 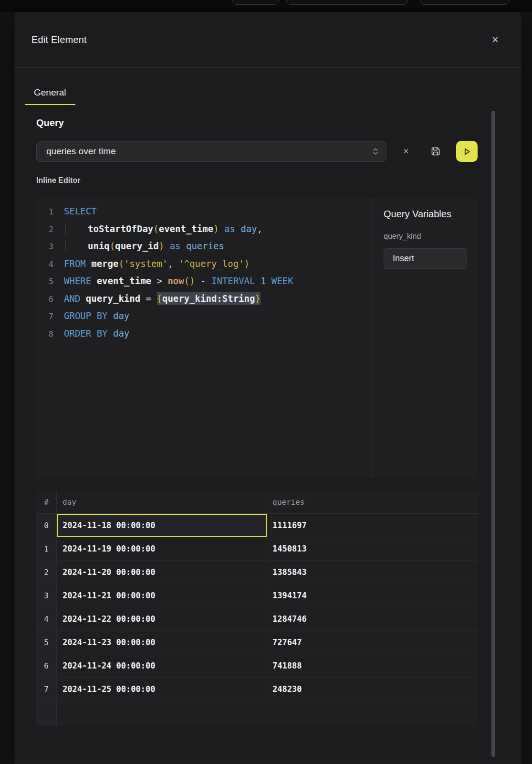 What do you see at coordinates (86, 316) in the screenshot?
I see `code-token: GROUP BY` at bounding box center [86, 316].